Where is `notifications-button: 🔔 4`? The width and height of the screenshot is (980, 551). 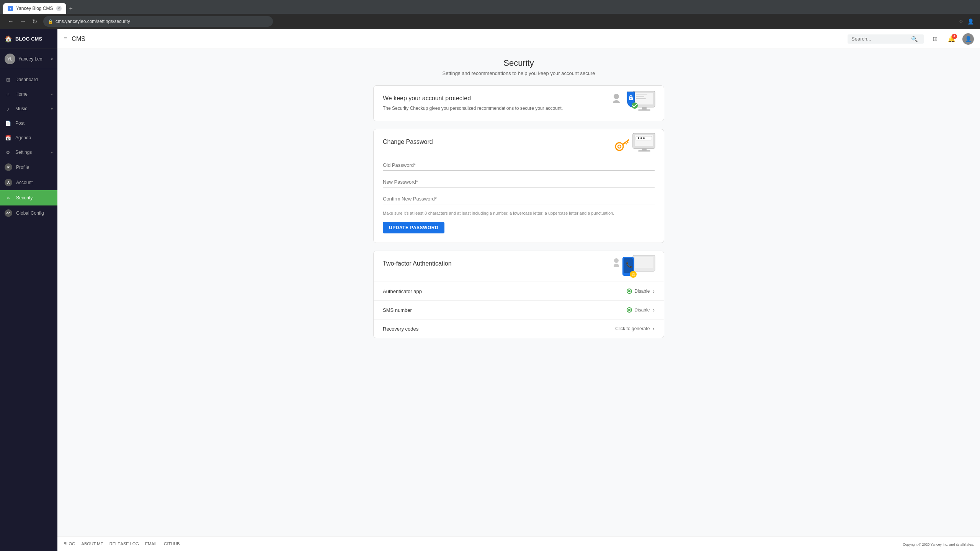 notifications-button: 🔔 4 is located at coordinates (952, 39).